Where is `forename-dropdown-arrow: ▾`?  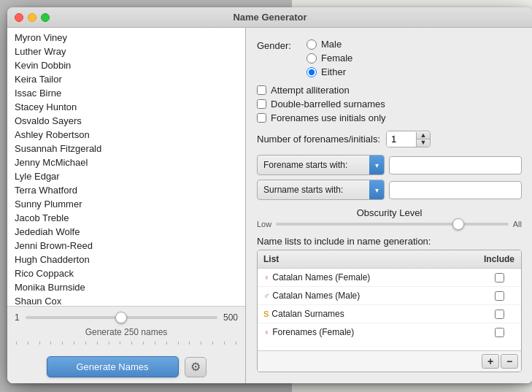 forename-dropdown-arrow: ▾ is located at coordinates (377, 165).